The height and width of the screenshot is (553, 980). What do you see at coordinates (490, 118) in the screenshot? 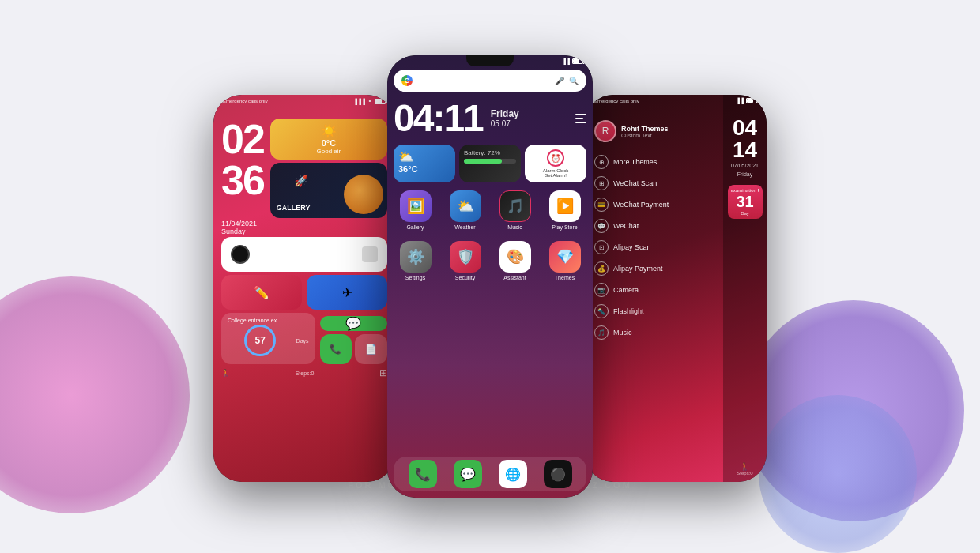
I see `center-time-row: 04:11 Friday 05 07` at bounding box center [490, 118].